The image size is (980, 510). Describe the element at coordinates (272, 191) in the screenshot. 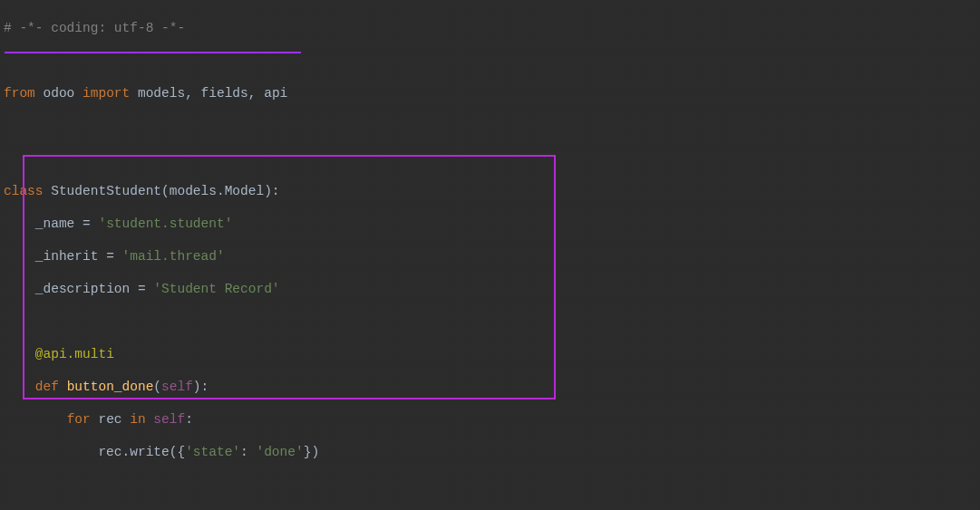

I see `paren: ):` at that location.